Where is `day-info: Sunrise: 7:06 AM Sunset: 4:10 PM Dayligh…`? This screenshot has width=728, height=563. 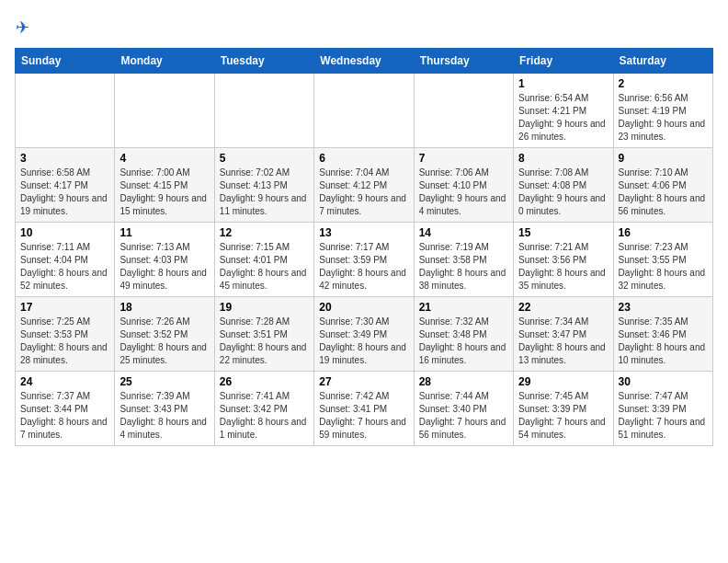 day-info: Sunrise: 7:06 AM Sunset: 4:10 PM Dayligh… is located at coordinates (463, 192).